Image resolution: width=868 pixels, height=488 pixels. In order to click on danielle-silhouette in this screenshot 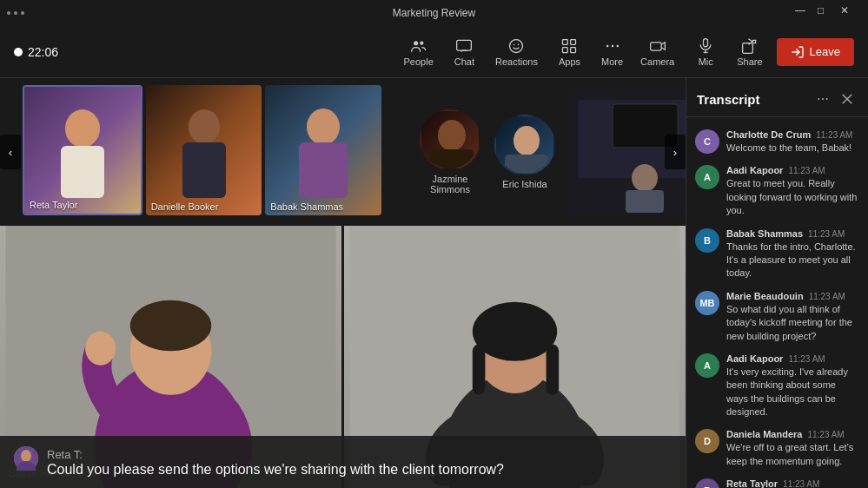, I will do `click(204, 150)`.